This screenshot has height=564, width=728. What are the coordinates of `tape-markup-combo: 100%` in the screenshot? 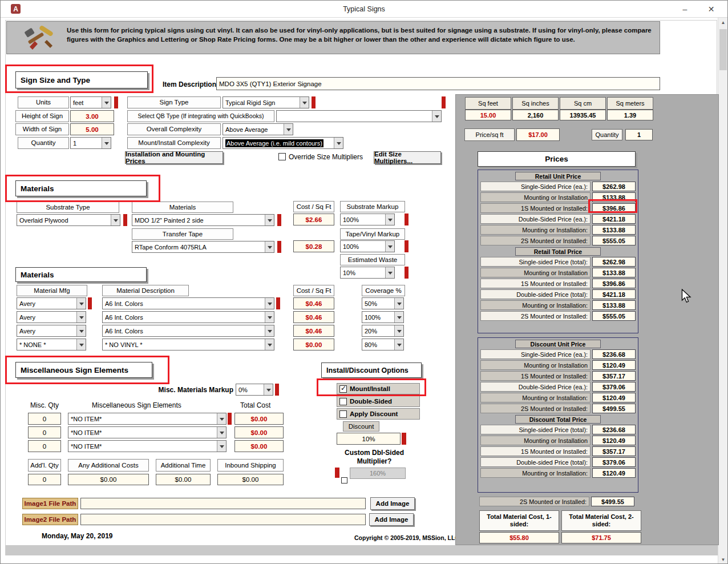 It's located at (367, 247).